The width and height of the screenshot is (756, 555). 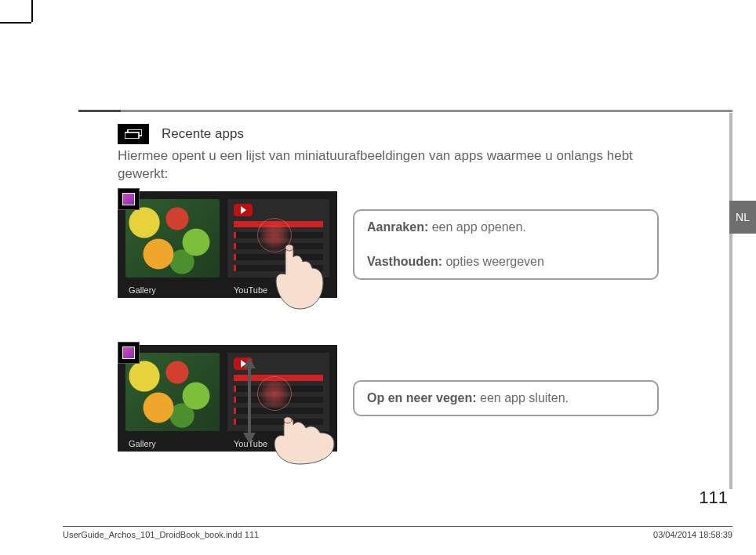 I want to click on page-number: 111, so click(x=714, y=498).